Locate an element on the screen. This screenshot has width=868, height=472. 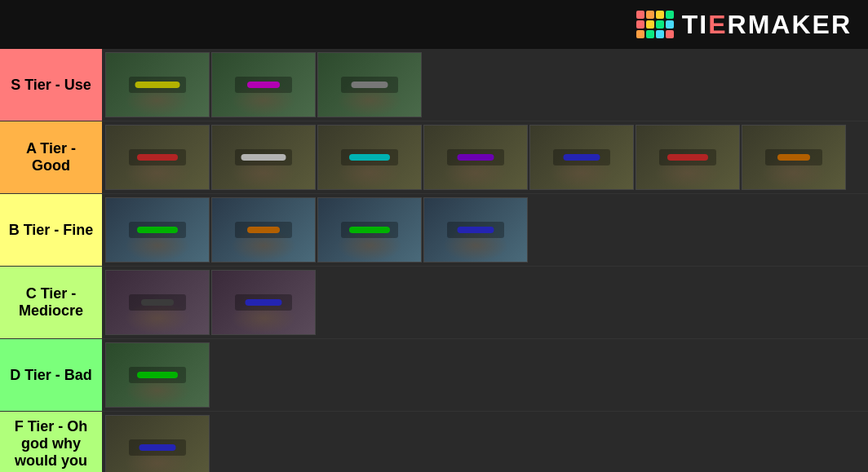
f-tier-label: F Tier - Ohgod whywould youuse this is located at coordinates (51, 442).